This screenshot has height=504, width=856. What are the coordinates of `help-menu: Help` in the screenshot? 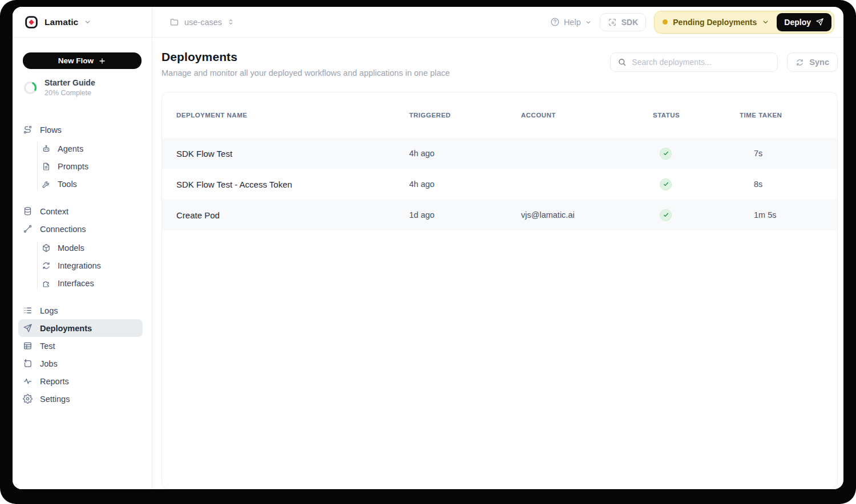 It's located at (571, 22).